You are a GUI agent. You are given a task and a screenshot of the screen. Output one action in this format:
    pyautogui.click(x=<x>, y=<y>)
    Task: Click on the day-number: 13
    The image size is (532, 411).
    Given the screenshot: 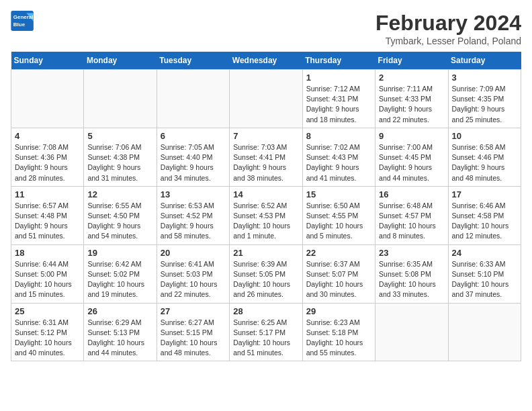 What is the action you would take?
    pyautogui.click(x=193, y=195)
    